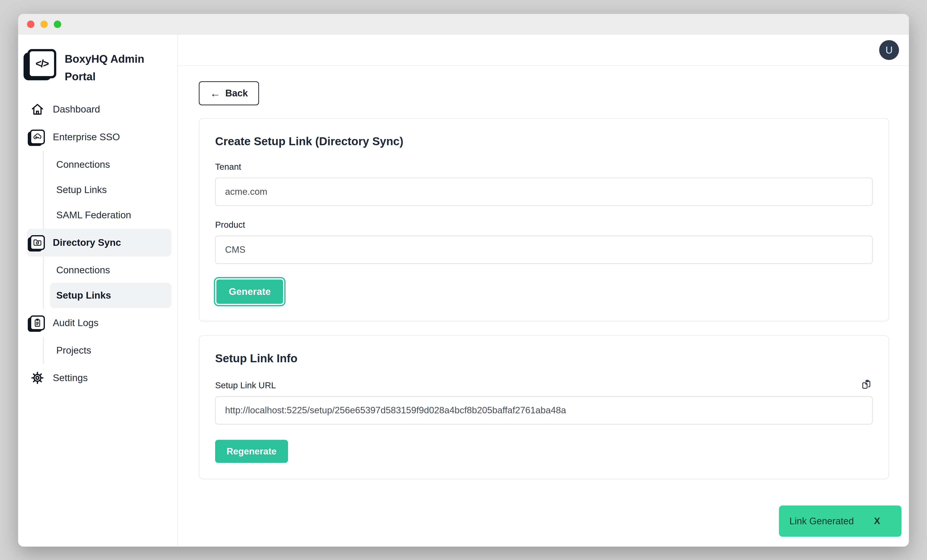 This screenshot has width=927, height=560. I want to click on code-glyph: </>, so click(42, 64).